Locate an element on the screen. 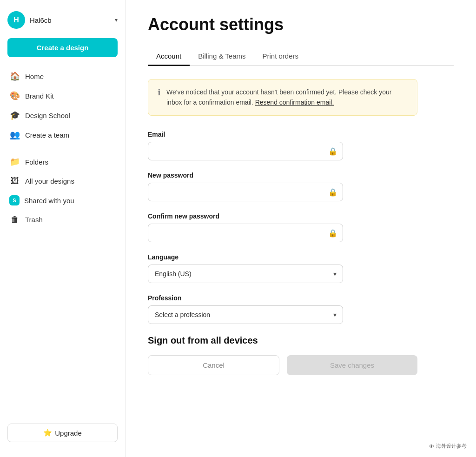  sidebar-item-shared: S Shared with you is located at coordinates (62, 200).